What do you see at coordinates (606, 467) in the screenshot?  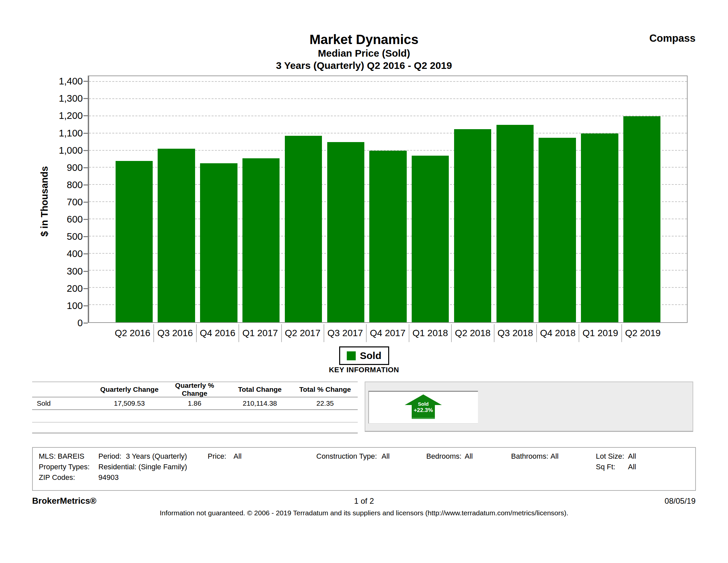 I see `sq-ft-label: Sq Ft:` at bounding box center [606, 467].